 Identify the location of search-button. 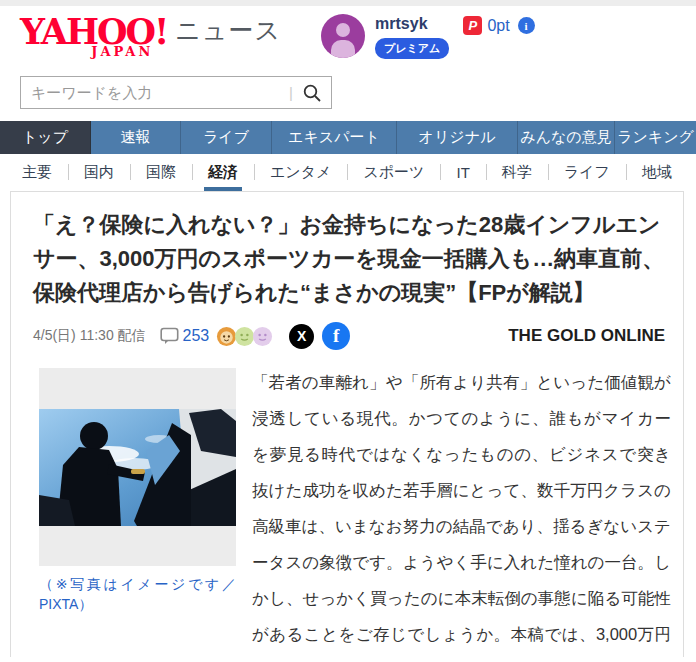
(312, 92).